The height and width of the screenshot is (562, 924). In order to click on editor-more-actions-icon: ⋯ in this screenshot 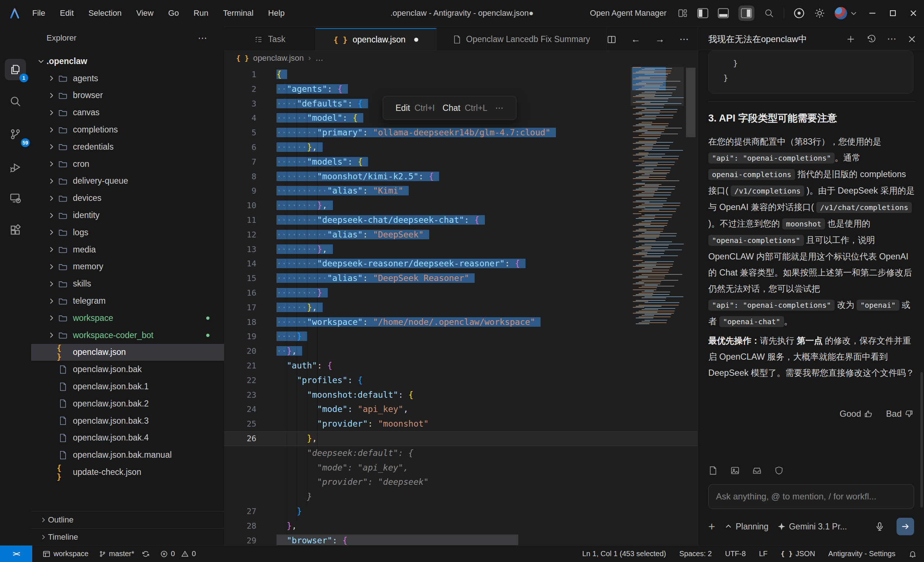, I will do `click(684, 39)`.